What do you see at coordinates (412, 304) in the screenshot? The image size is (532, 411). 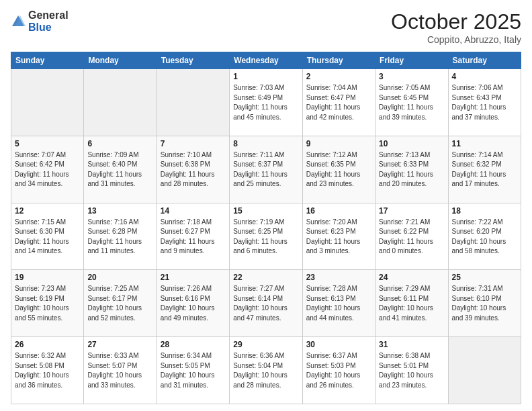 I see `calendar-day-cell: 24Sunrise: 7:29 AM Sunset: 6:11 PM Dayli…` at bounding box center [412, 304].